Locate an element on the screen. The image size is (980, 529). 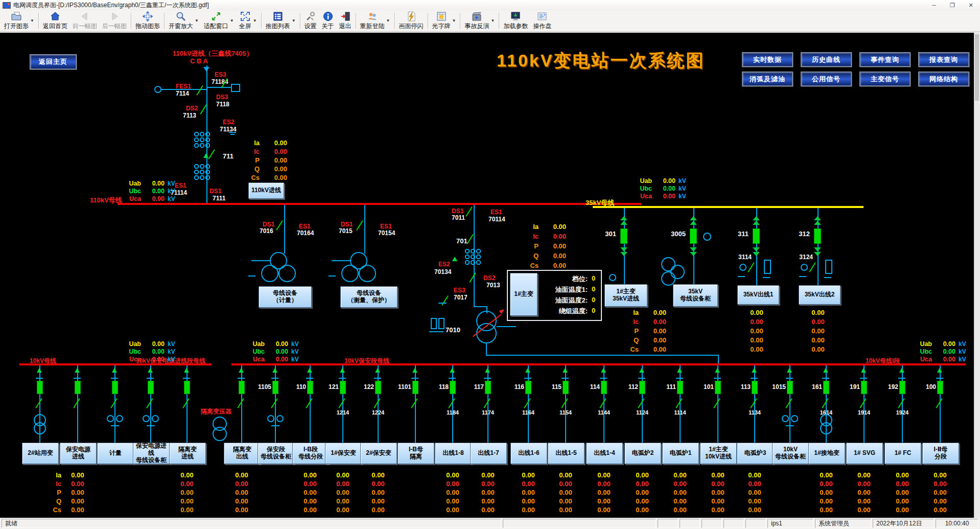
bus-equipment-metering-button: 母线设备 （计量） is located at coordinates (285, 297).